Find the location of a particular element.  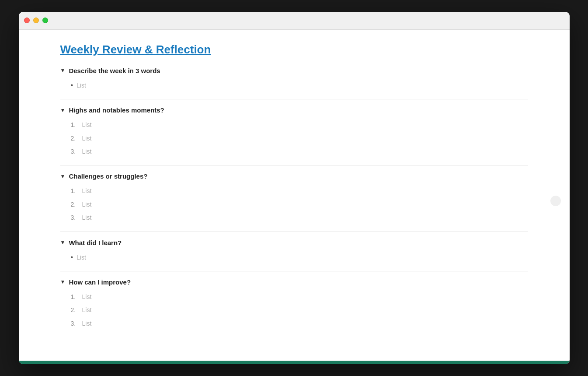

section-header-improve: ▼ How can I improve? is located at coordinates (294, 282).